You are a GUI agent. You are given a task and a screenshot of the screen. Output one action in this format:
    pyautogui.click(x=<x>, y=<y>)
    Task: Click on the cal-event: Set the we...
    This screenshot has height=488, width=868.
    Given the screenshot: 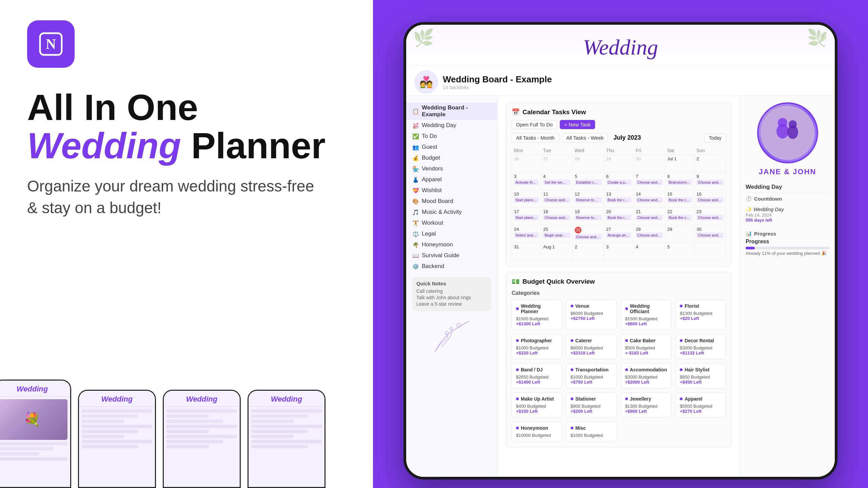 What is the action you would take?
    pyautogui.click(x=557, y=182)
    